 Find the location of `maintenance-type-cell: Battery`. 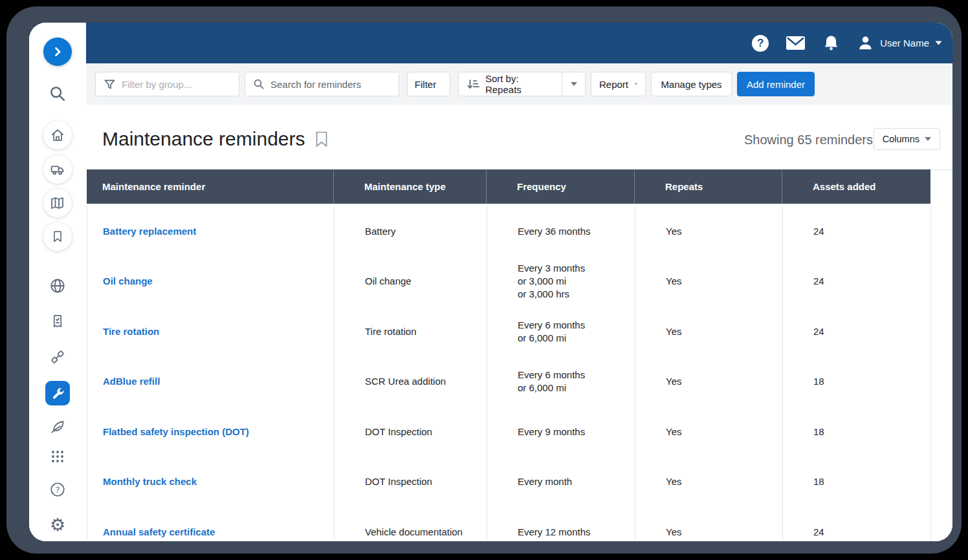

maintenance-type-cell: Battery is located at coordinates (411, 232).